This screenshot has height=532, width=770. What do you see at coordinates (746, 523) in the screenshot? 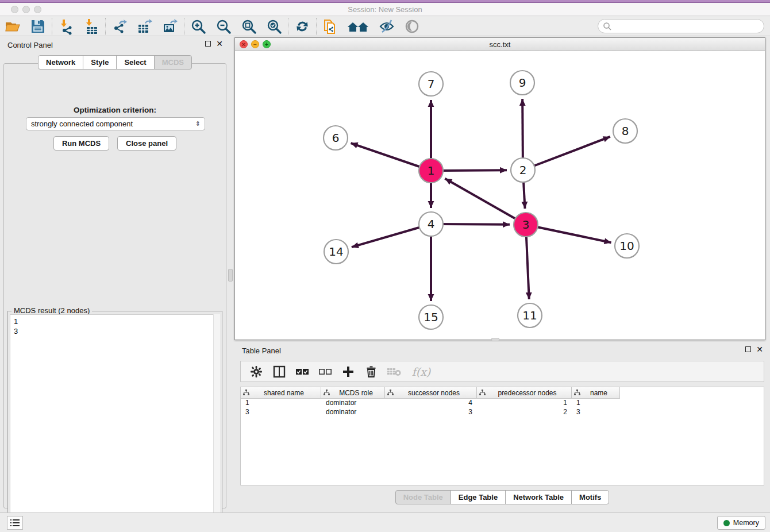
I see `memory-label: Memory` at bounding box center [746, 523].